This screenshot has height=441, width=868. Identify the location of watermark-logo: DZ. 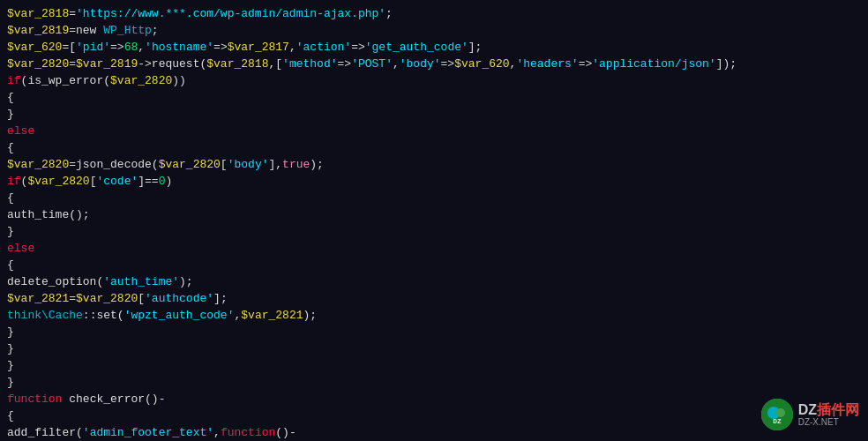
(777, 415).